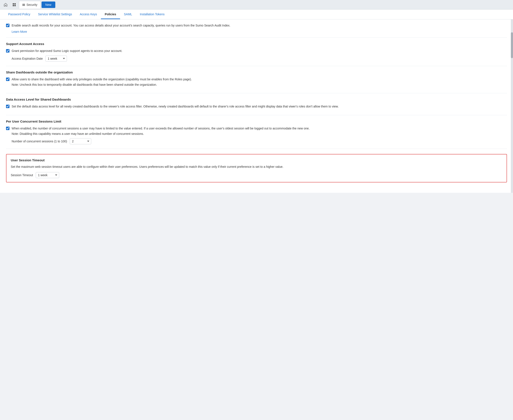 This screenshot has height=420, width=513. Describe the element at coordinates (161, 131) in the screenshot. I see `concurrent-sessions-text-block: When enabled, the number of concurrent s…` at that location.